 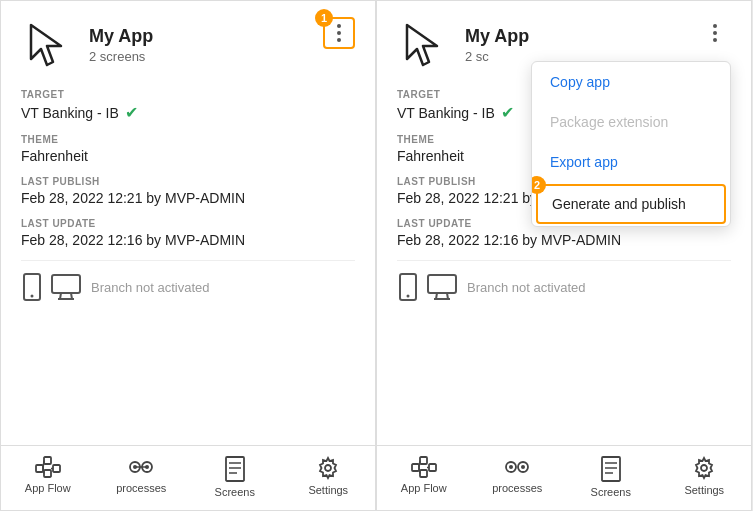 I want to click on last-publish-value-1: Feb 28, 2022 12:21 by MVP-ADMIN, so click(x=188, y=198).